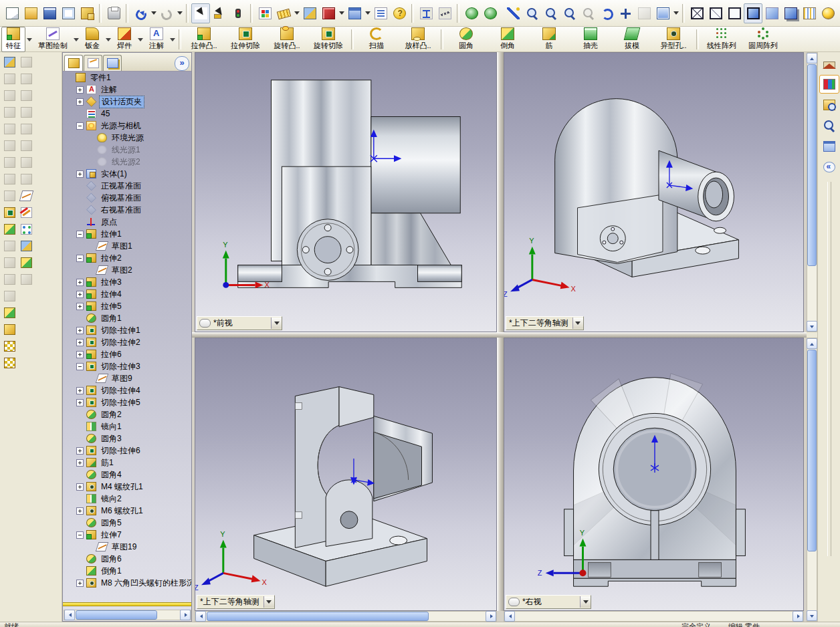 Image resolution: width=840 pixels, height=627 pixels. I want to click on design-library-button, so click(829, 105).